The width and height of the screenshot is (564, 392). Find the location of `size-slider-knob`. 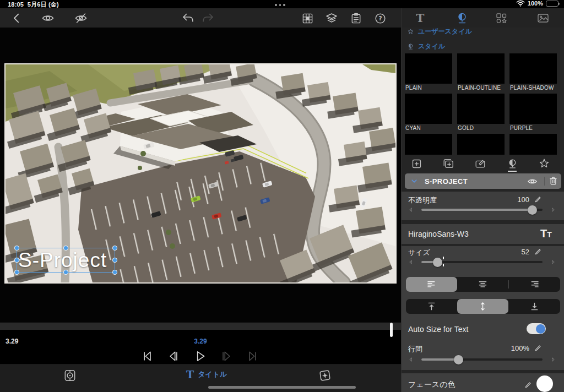

size-slider-knob is located at coordinates (437, 262).